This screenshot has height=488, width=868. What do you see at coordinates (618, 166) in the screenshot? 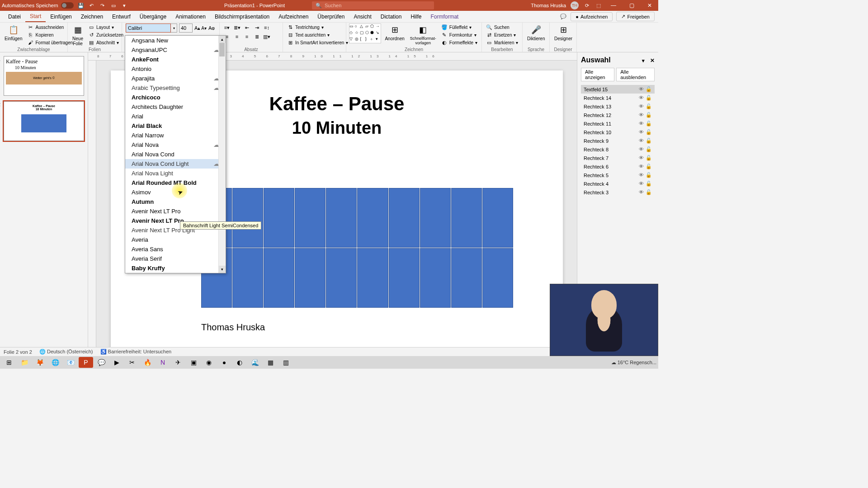
I see `selection-item: Rechteck 6👁🔓` at bounding box center [618, 166].